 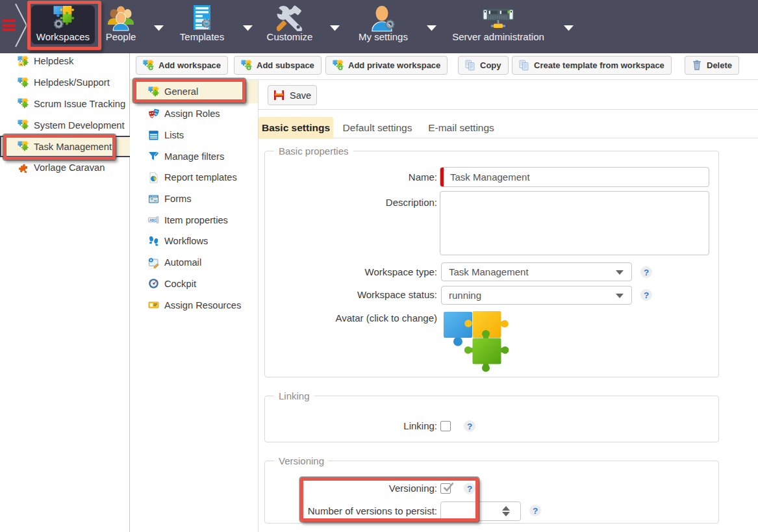 What do you see at coordinates (386, 318) in the screenshot?
I see `avatar-label: Avatar (click to change)` at bounding box center [386, 318].